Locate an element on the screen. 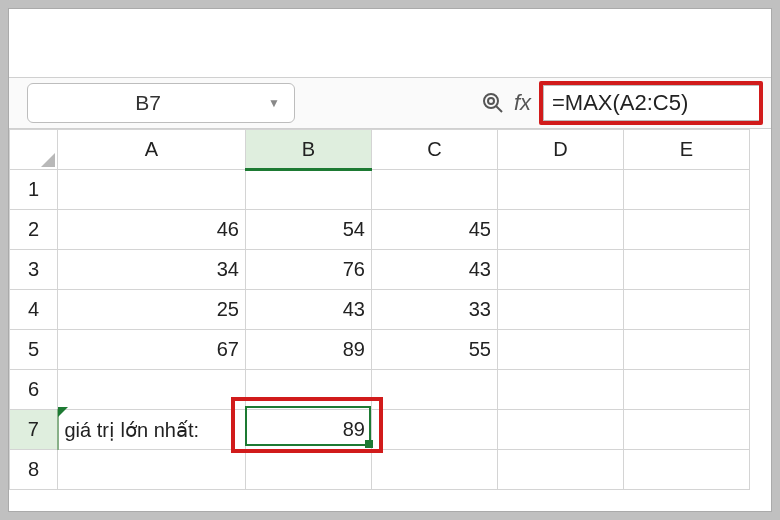 This screenshot has width=780, height=520. cell-A4: 25 is located at coordinates (152, 310).